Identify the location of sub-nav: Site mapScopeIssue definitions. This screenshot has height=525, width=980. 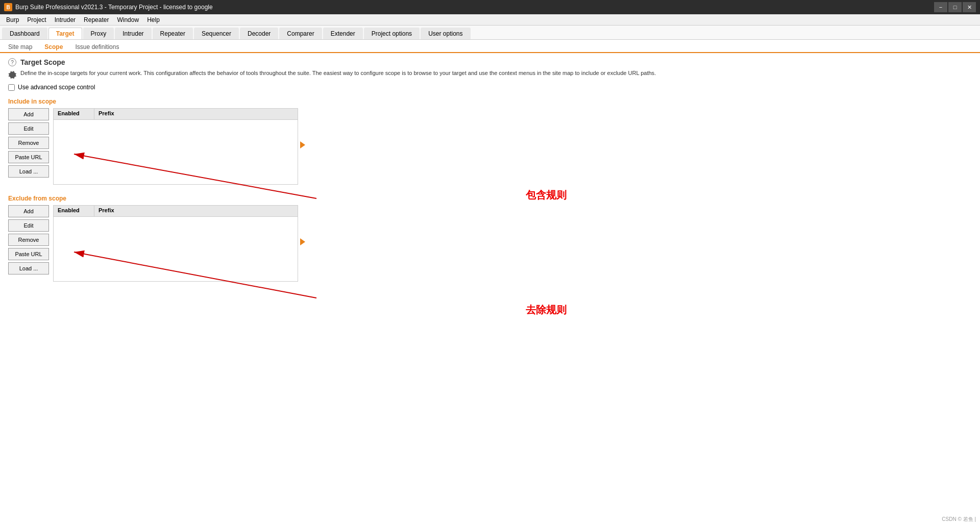
(490, 46).